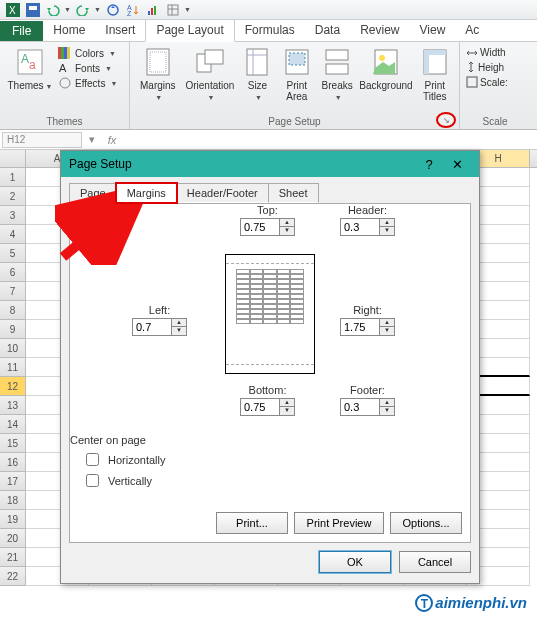  What do you see at coordinates (360, 227) in the screenshot?
I see `header-margin-input` at bounding box center [360, 227].